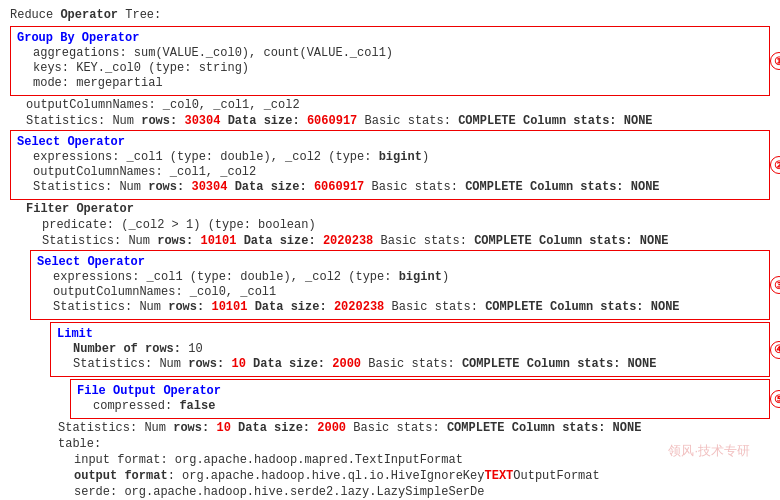 This screenshot has width=780, height=500. Describe the element at coordinates (390, 157) in the screenshot. I see `block2-line1: expressions: _col1 (type: double), _col2…` at that location.